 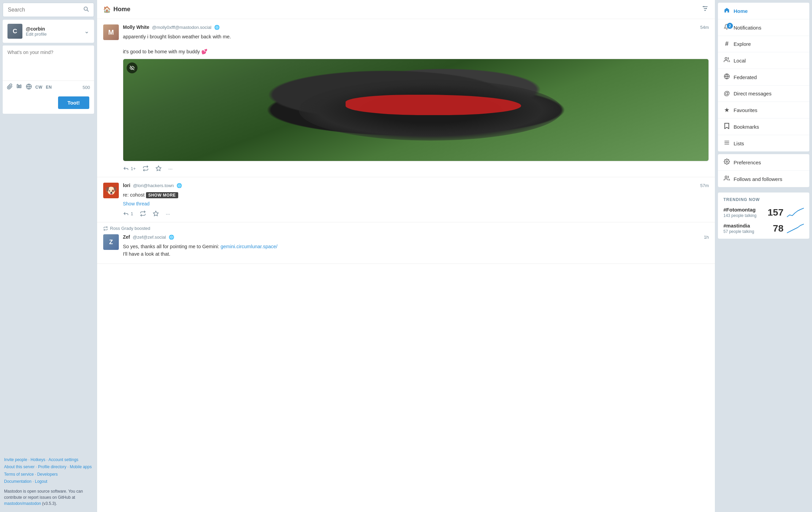 I want to click on repo-link: mastodon/mastodon, so click(x=22, y=504).